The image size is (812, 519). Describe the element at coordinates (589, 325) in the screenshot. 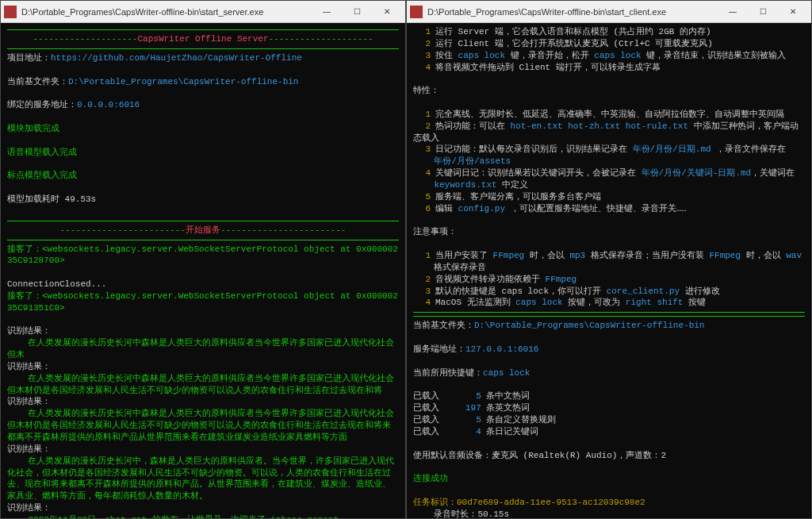

I see `client-base-path: D:\Portable_Programes\CapsWriter-offline…` at that location.